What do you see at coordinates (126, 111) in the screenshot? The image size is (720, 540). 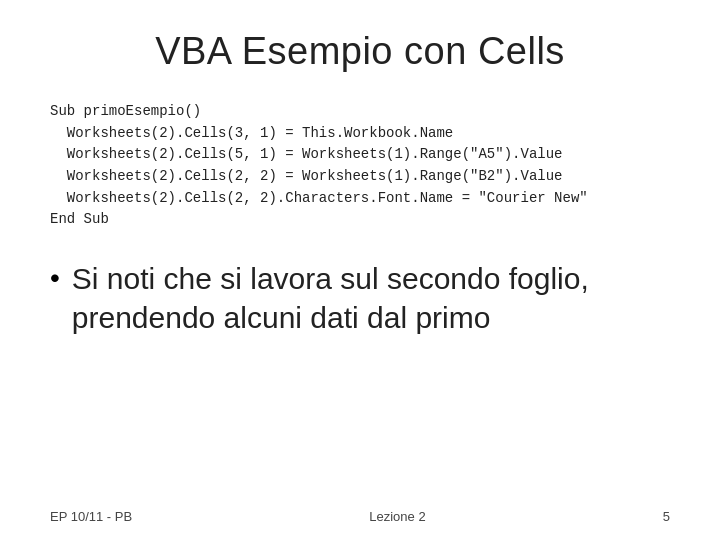 I see `code-line-1: Sub primoEsempio()` at bounding box center [126, 111].